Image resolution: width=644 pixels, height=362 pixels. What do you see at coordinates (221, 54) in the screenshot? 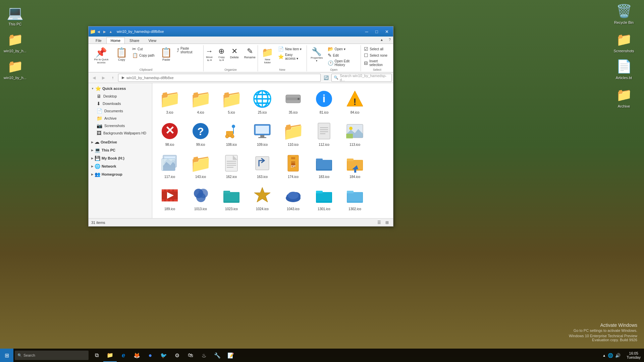
I see `copy-to-button: ⊕ Copyto ▾` at bounding box center [221, 54].